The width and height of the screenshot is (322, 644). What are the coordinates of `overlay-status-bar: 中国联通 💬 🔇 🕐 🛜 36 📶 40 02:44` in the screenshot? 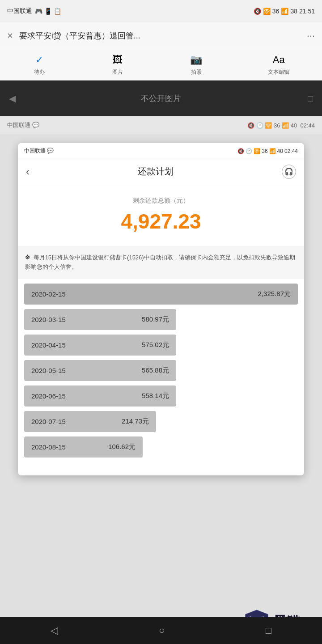 It's located at (161, 151).